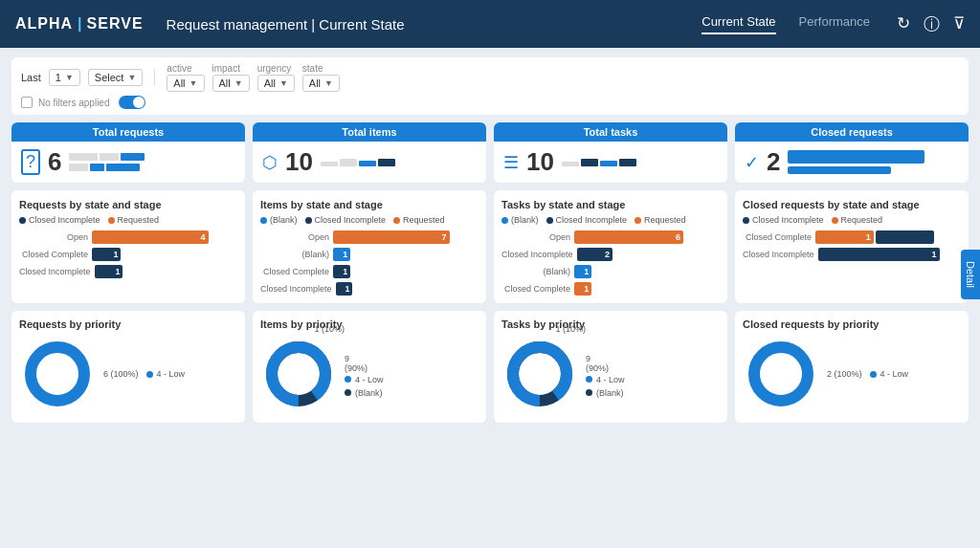 This screenshot has width=980, height=548. What do you see at coordinates (752, 163) in the screenshot?
I see `closed-icon: ✓` at bounding box center [752, 163].